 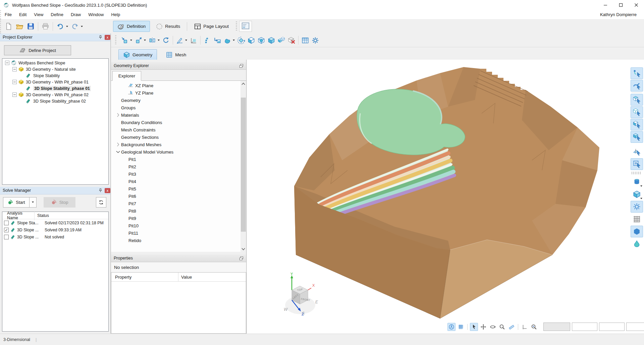 I want to click on project-tree-item: Slope Stability, so click(x=55, y=76).